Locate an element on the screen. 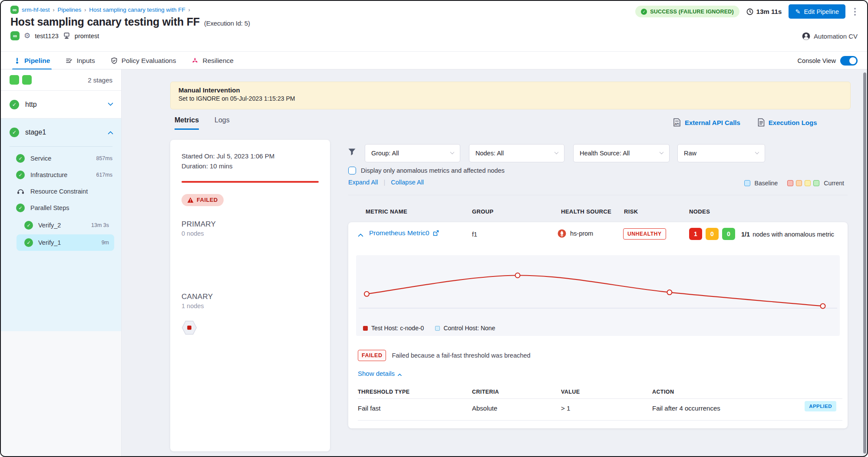 The width and height of the screenshot is (868, 457). collapse-all-link: Collapse All is located at coordinates (407, 182).